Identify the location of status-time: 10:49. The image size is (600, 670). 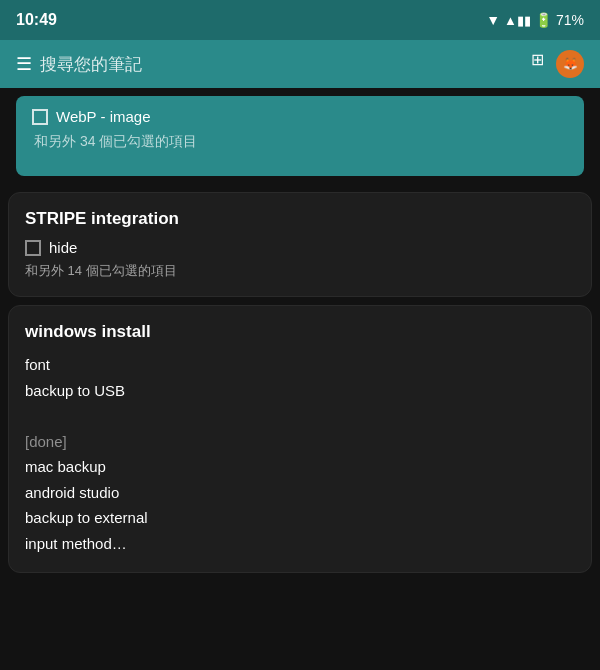
(36, 20).